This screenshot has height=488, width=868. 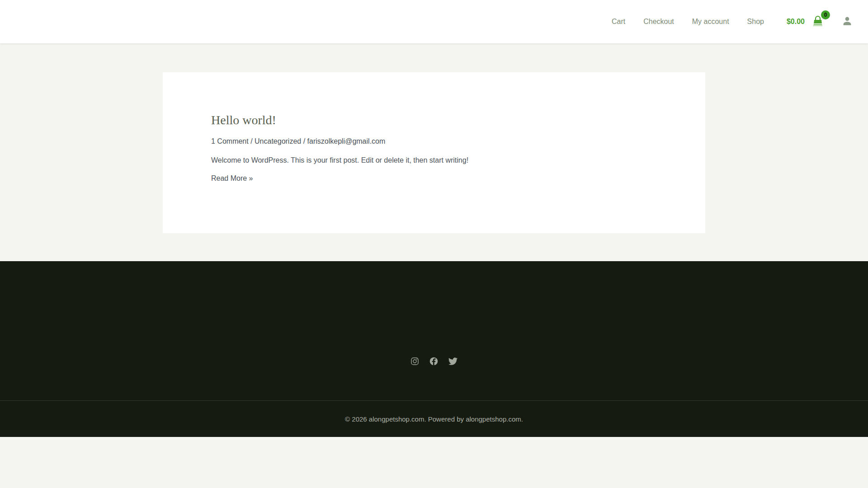 What do you see at coordinates (397, 419) in the screenshot?
I see `copyright-site-link: alongpetshop.com` at bounding box center [397, 419].